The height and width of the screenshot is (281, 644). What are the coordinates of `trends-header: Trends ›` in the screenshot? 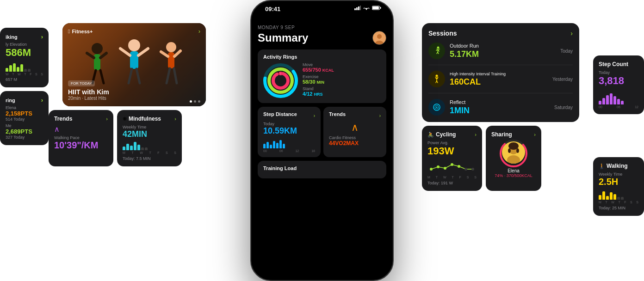 It's located at (81, 119).